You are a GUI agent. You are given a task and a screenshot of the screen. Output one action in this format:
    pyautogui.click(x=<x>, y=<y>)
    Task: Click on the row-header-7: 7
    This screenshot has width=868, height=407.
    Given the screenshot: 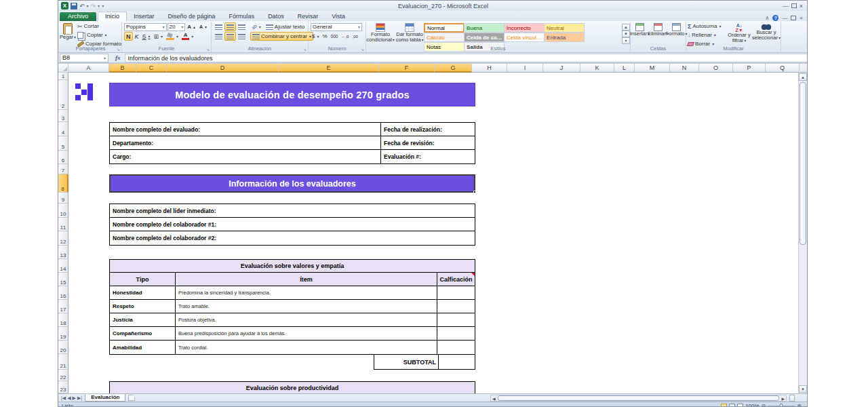 What is the action you would take?
    pyautogui.click(x=64, y=170)
    